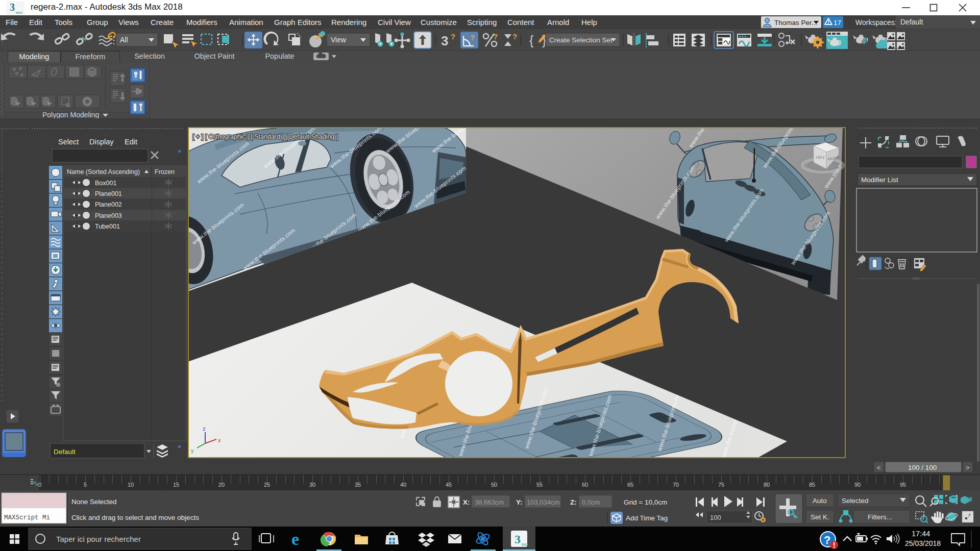 Image resolution: width=980 pixels, height=551 pixels. I want to click on svg-text: Default, so click(64, 452).